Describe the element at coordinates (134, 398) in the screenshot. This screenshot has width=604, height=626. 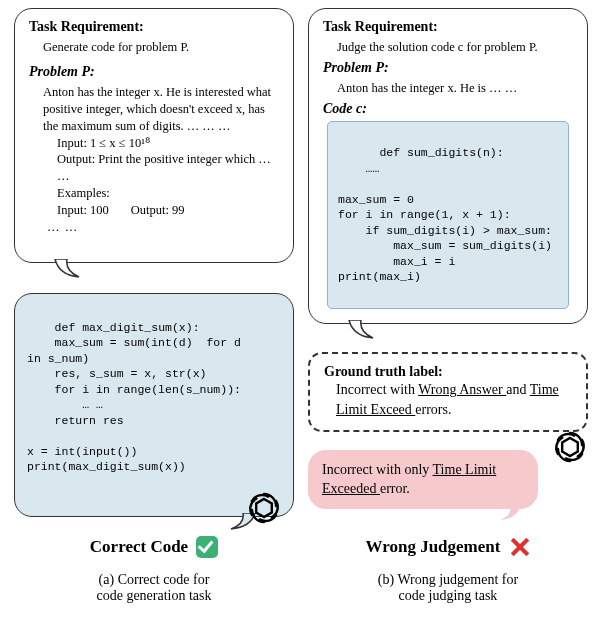
I see `code-text: def max_digit_sum(x): max_sum = sum(int(…` at that location.